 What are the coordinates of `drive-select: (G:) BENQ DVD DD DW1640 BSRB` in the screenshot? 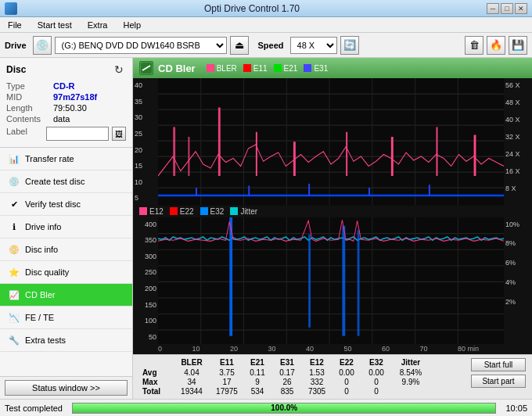 It's located at (141, 45).